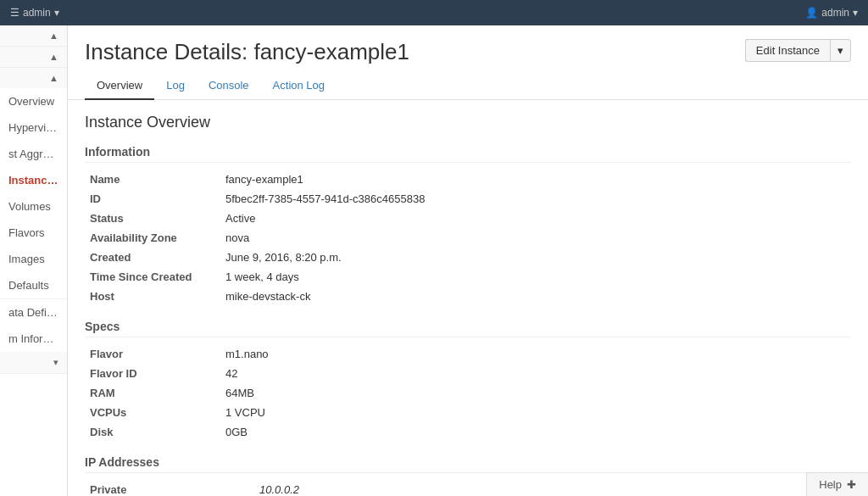 Image resolution: width=868 pixels, height=496 pixels. Describe the element at coordinates (468, 465) in the screenshot. I see `ip-addresses-subsection-title: IP Addresses` at that location.